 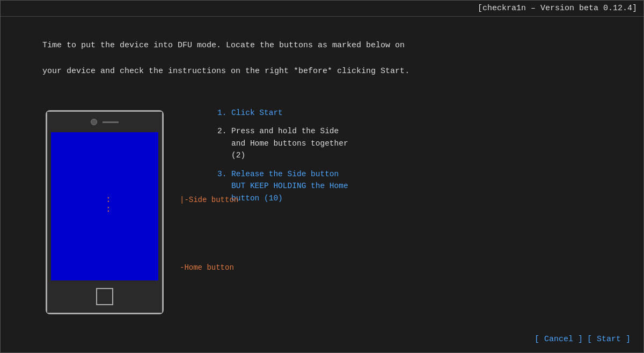 I want to click on phone-diagram, so click(x=105, y=212).